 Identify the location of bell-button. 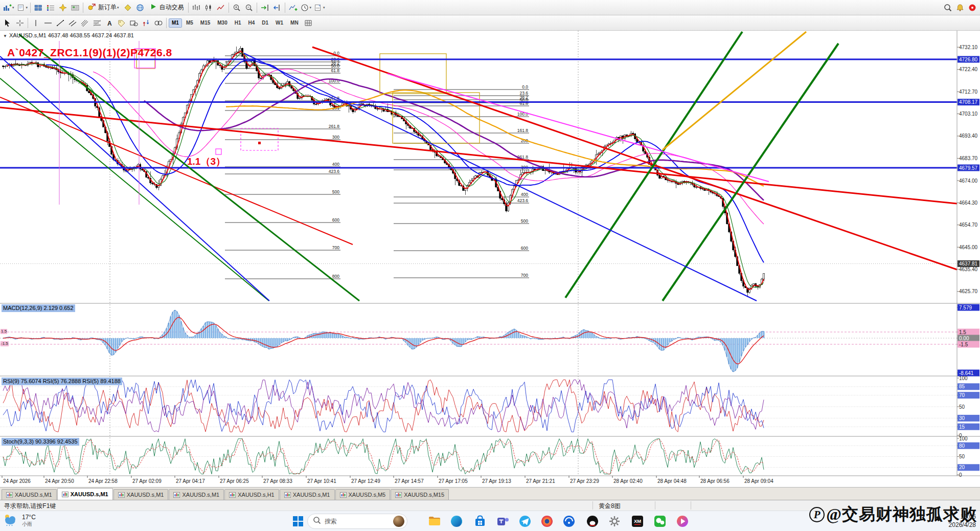
(960, 8).